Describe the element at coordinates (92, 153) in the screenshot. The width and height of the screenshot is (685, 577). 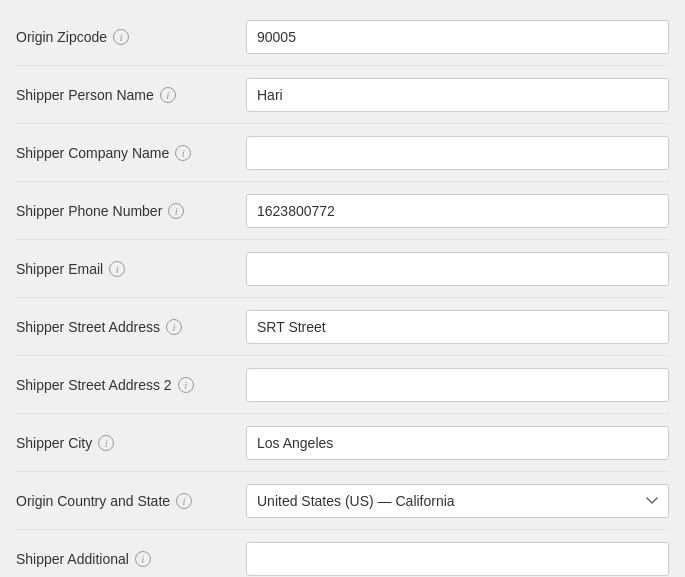
I see `field-label-shipper-company-name: Shipper Company Name` at that location.